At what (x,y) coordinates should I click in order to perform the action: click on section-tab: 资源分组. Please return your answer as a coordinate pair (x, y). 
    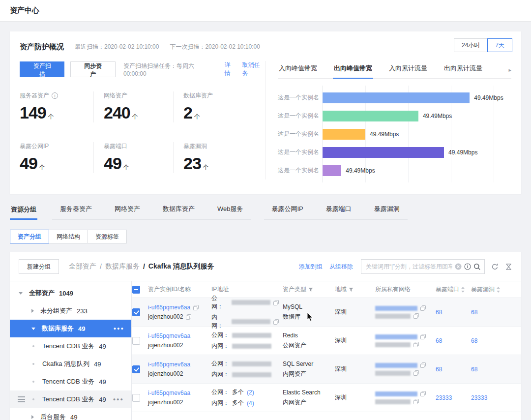
    Looking at the image, I should click on (24, 212).